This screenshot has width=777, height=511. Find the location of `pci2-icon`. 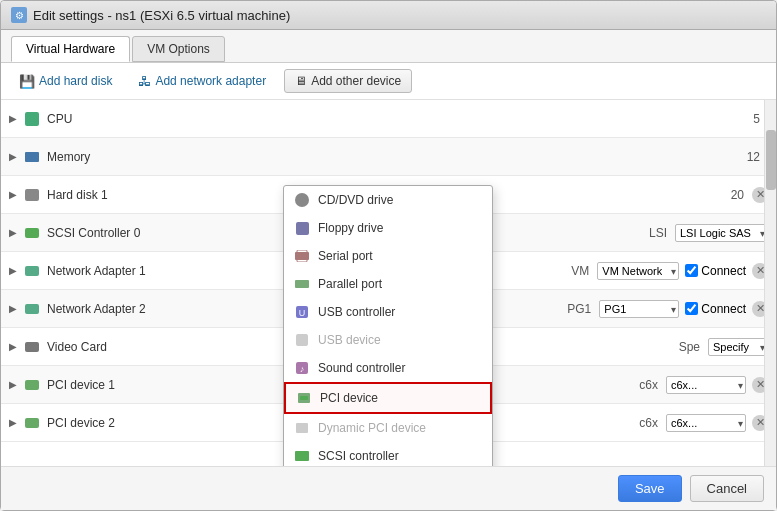

pci2-icon is located at coordinates (32, 423).